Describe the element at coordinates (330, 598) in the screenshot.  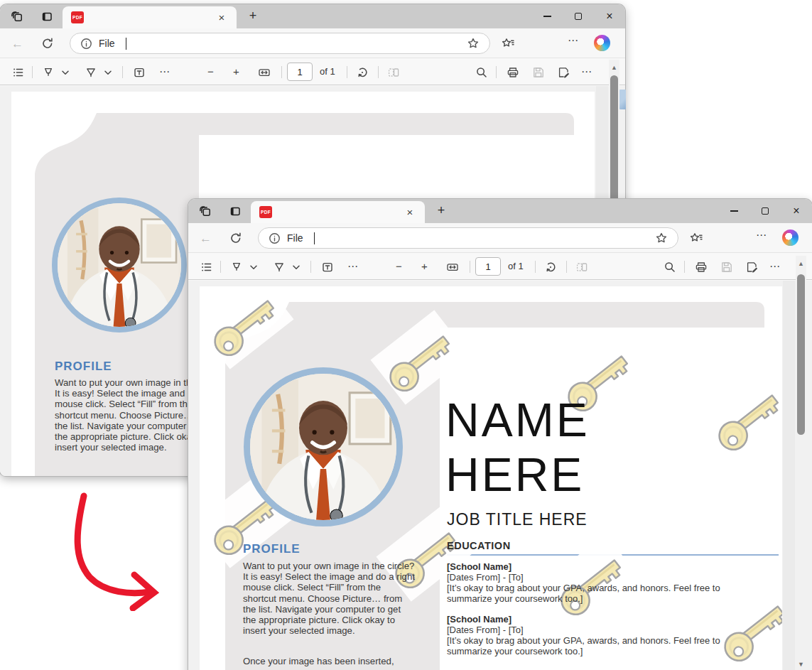
I see `profile-body: Want to put your own image in the circle…` at that location.